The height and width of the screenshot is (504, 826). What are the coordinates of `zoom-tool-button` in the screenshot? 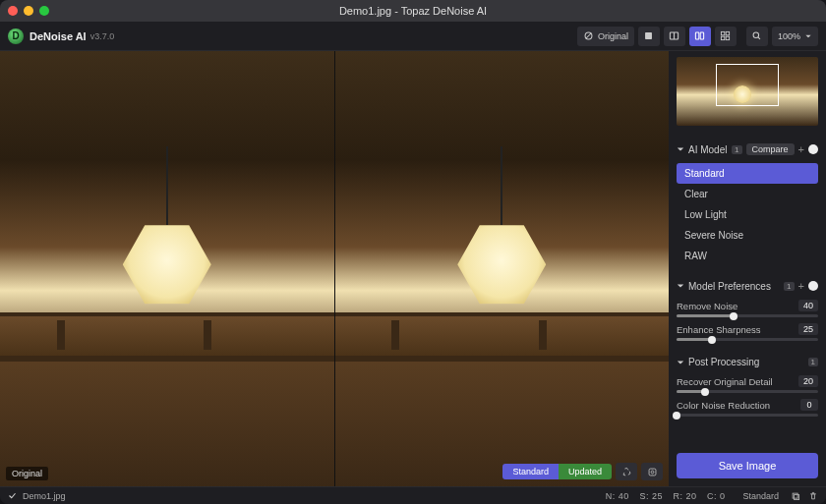 It's located at (757, 36).